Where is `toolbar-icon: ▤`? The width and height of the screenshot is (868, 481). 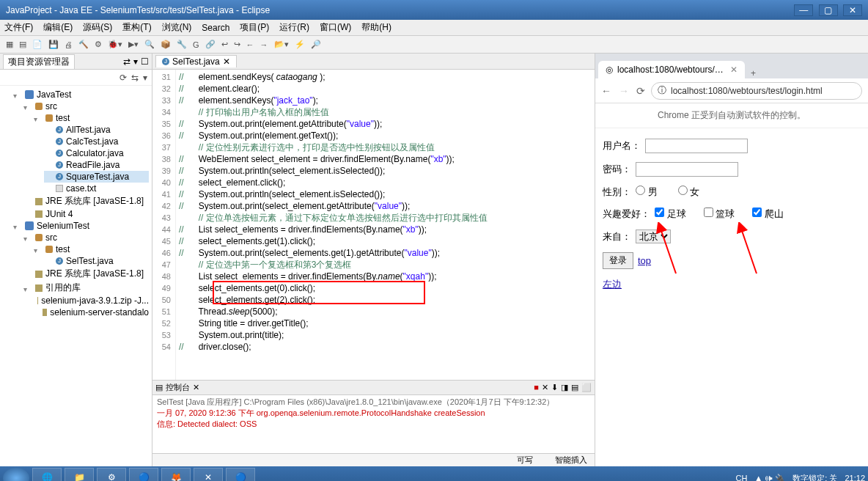 toolbar-icon: ▤ is located at coordinates (23, 44).